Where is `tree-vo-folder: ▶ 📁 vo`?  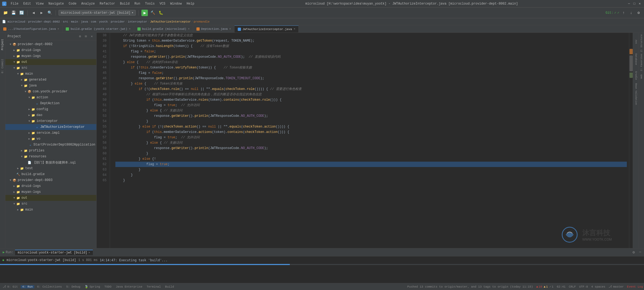
tree-vo-folder: ▶ 📁 vo is located at coordinates (51, 139).